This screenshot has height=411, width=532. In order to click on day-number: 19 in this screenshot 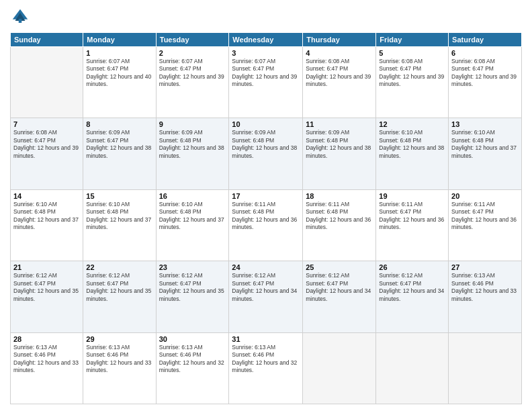, I will do `click(412, 196)`.